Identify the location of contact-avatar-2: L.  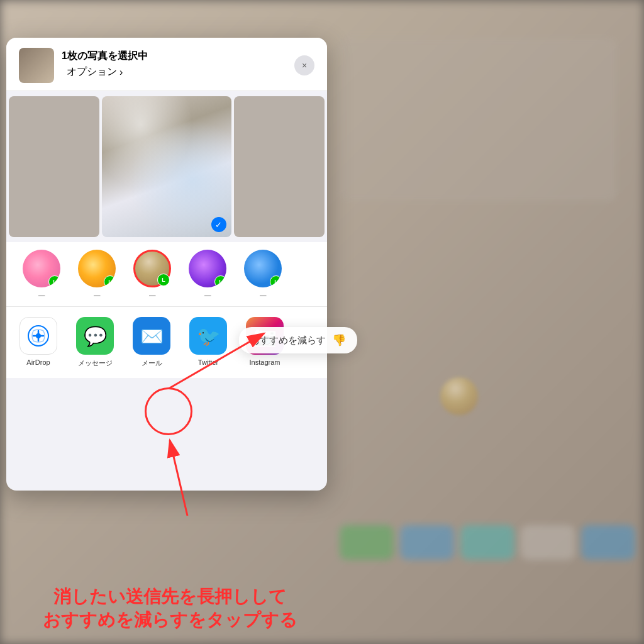
(97, 269).